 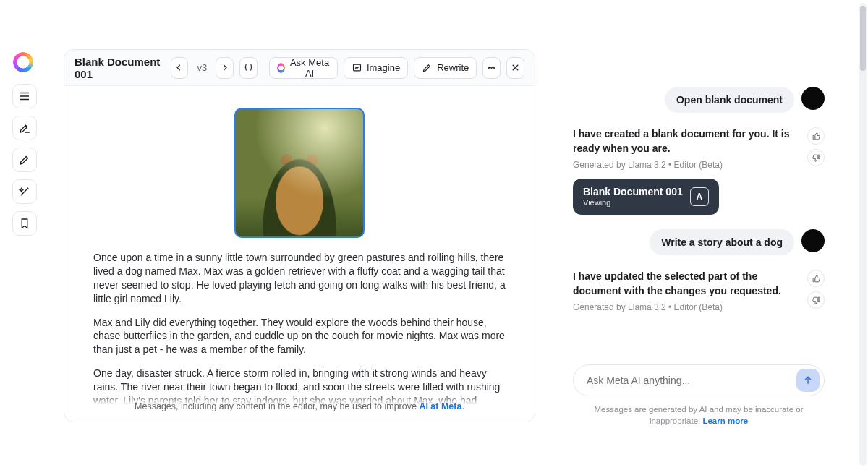 What do you see at coordinates (299, 278) in the screenshot?
I see `paragraph: Once upon a time in a sunny little town …` at bounding box center [299, 278].